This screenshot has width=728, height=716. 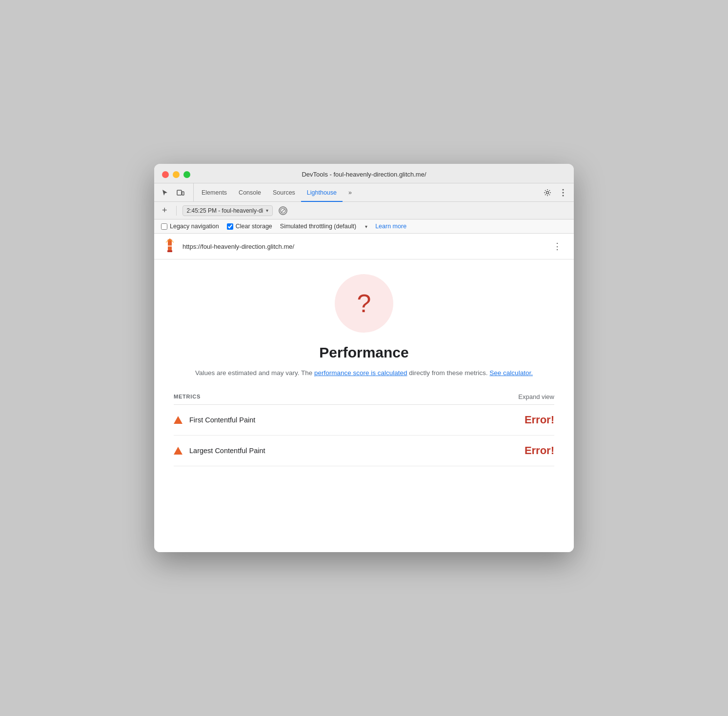 I want to click on tab-lighthouse: Lighthouse, so click(x=322, y=193).